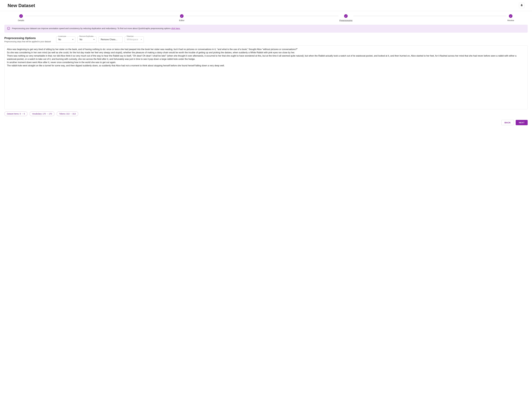  What do you see at coordinates (21, 18) in the screenshot?
I see `step-details: Details` at bounding box center [21, 18].